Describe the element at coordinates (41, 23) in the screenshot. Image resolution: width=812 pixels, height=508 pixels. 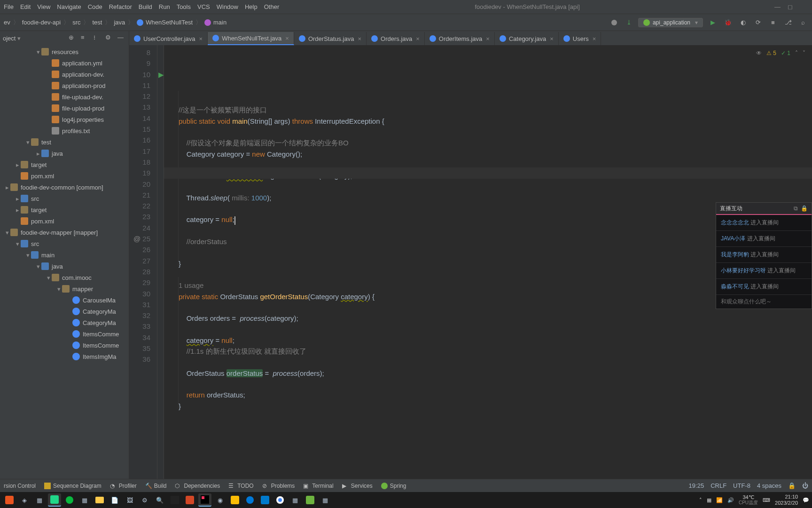
I see `breadcrumb-part: foodie-dev-api` at that location.